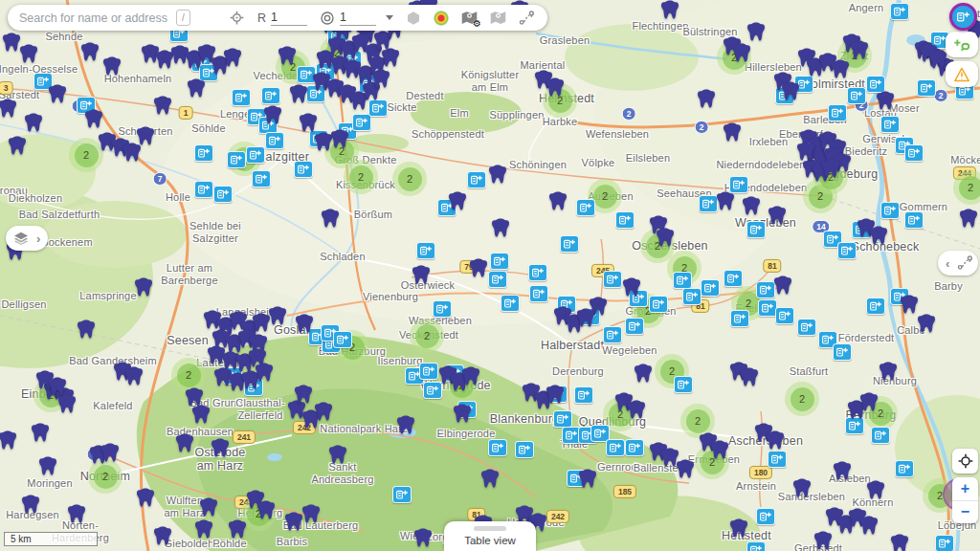 Image resolution: width=980 pixels, height=551 pixels. I want to click on layers-panel-toggle: ›, so click(27, 238).